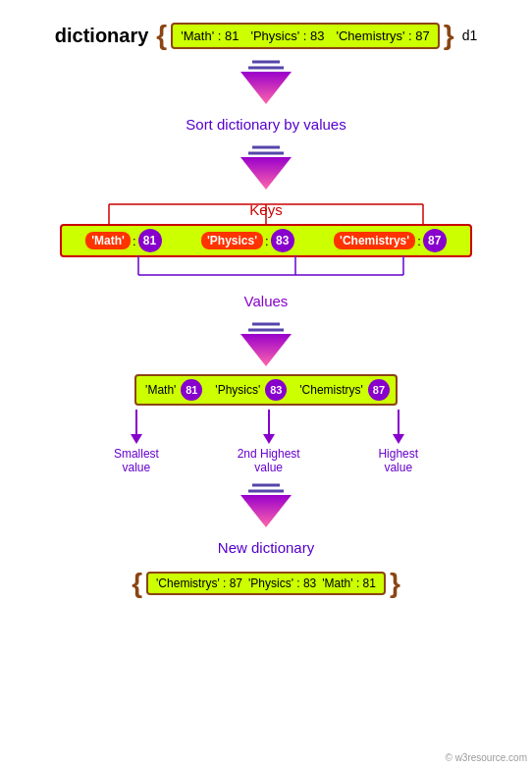 The image size is (532, 768). I want to click on val-label-2: 2nd Highestvalue, so click(269, 461).